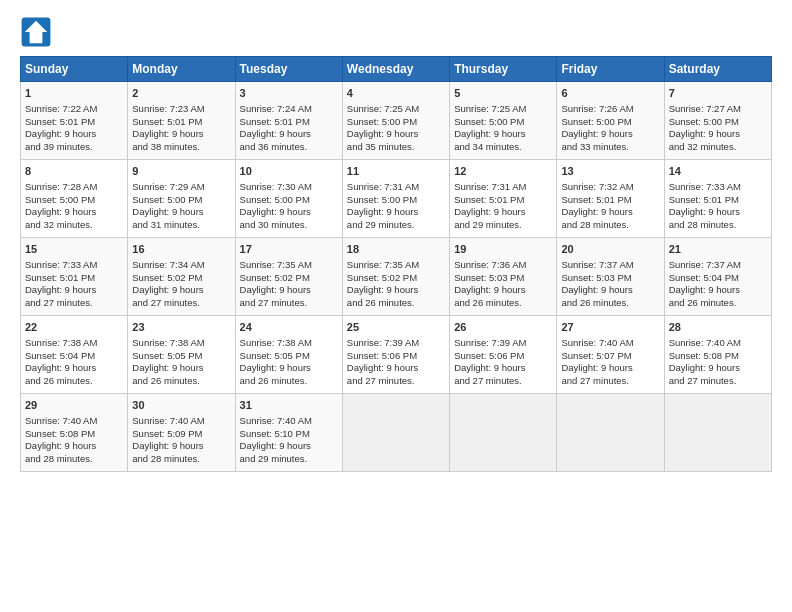  Describe the element at coordinates (610, 94) in the screenshot. I see `day-number: 6` at that location.